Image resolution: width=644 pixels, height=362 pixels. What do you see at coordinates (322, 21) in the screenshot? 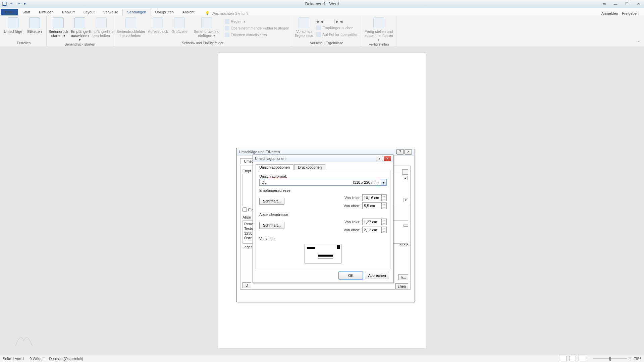
I see `nav-prev-icon: ◀` at bounding box center [322, 21].